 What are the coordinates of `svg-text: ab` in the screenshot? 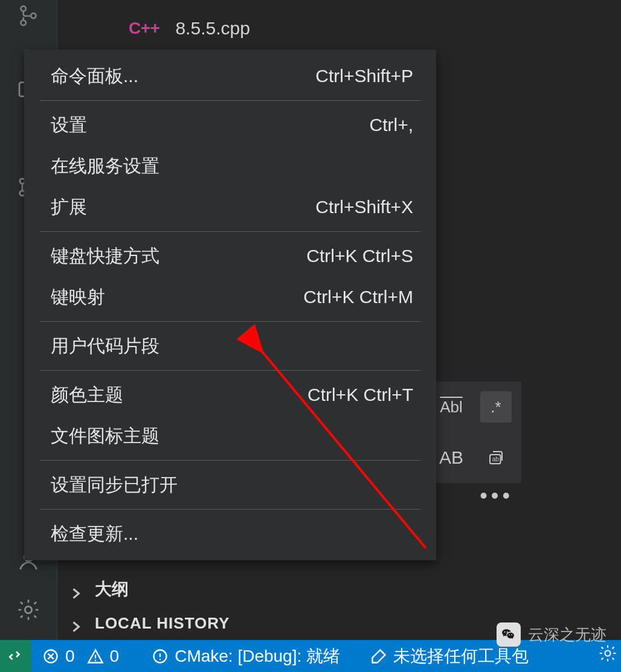 It's located at (496, 459).